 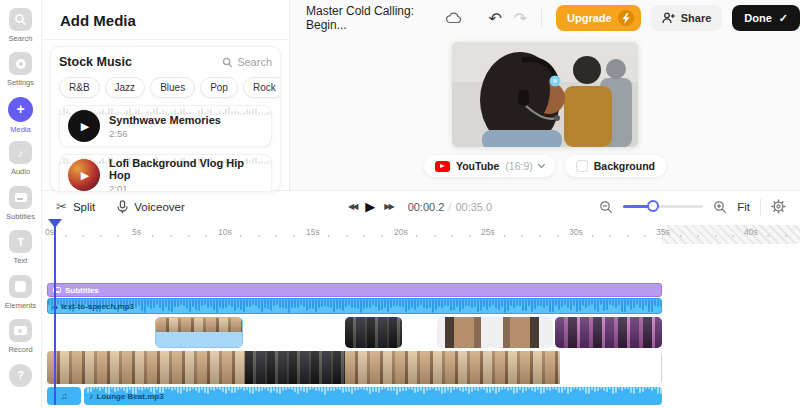 What do you see at coordinates (98, 306) in the screenshot?
I see `speech-clip-label: text-to-speech.mp3` at bounding box center [98, 306].